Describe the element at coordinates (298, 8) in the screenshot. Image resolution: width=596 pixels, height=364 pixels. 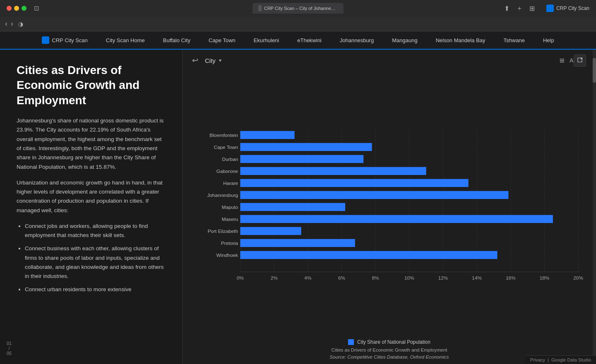
I see `title-bar: ⊡ CRP City Scan – City of Johannesburg M…` at that location.